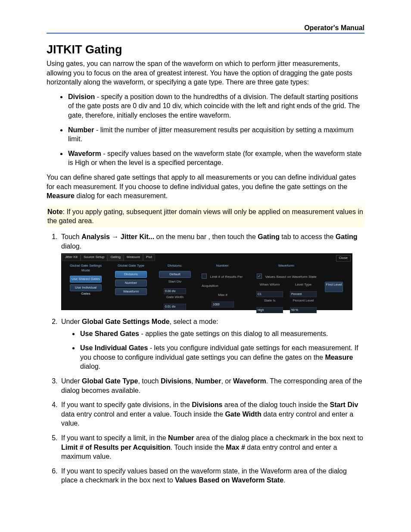  What do you see at coordinates (222, 334) in the screenshot?
I see `list-item: Use Shared Gates - applies the gate sett…` at bounding box center [222, 334].